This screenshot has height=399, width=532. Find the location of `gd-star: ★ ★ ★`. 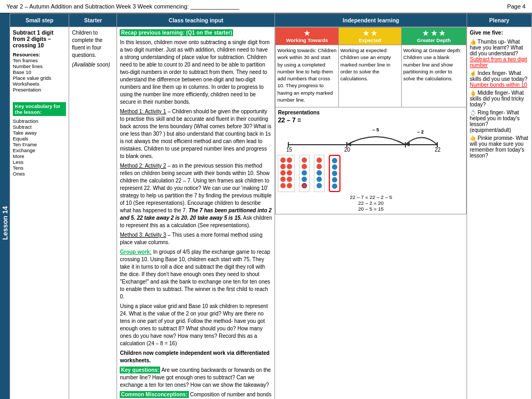

gd-star: ★ ★ ★ is located at coordinates (434, 33).